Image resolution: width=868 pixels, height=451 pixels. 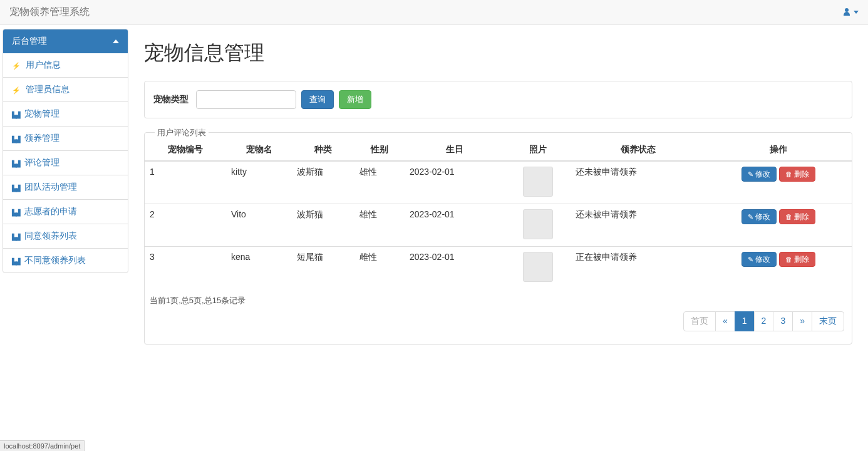 I want to click on pagination: 首页«123»末页, so click(x=497, y=323).